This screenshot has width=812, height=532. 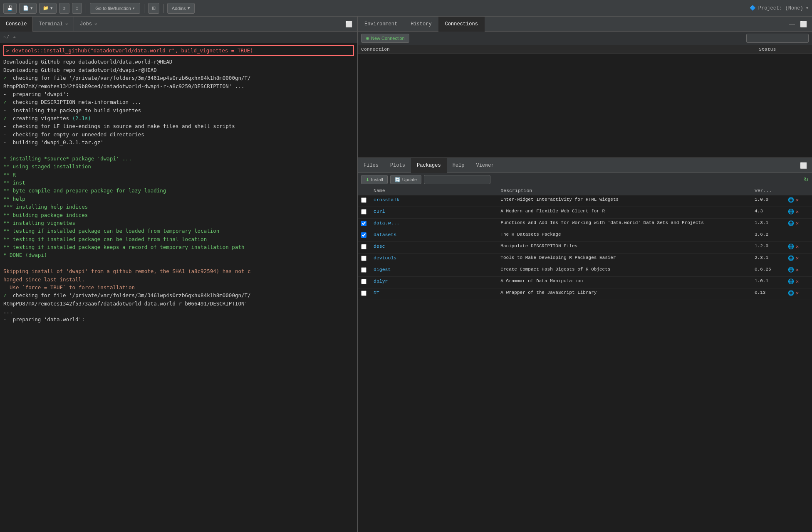 I want to click on packages-search-input, so click(x=457, y=180).